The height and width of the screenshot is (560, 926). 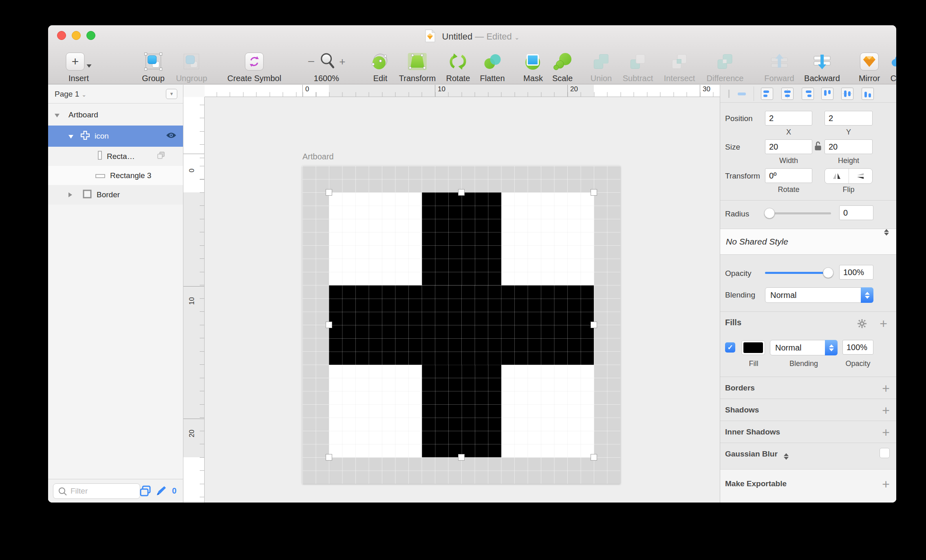 I want to click on opacity-input: 100%, so click(x=856, y=272).